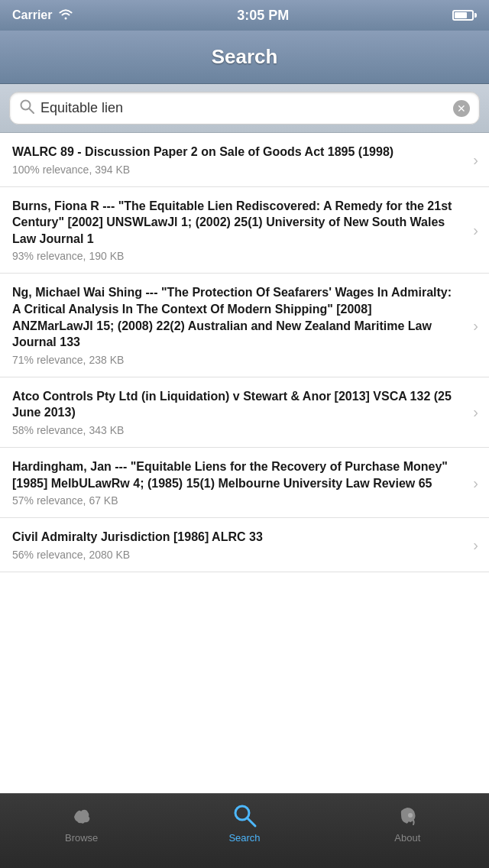  I want to click on search-bar-container: ✕, so click(244, 108).